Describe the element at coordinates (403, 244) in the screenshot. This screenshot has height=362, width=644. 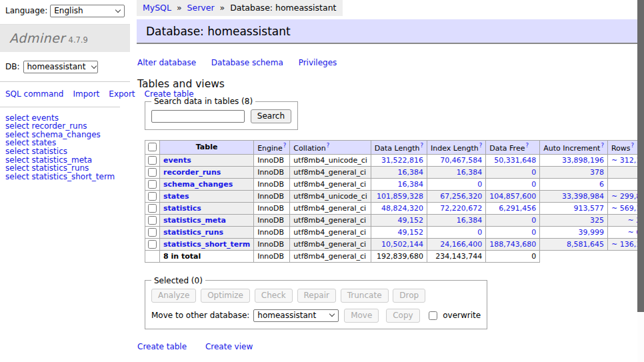
I see `data-length-link: 10,502,144` at that location.